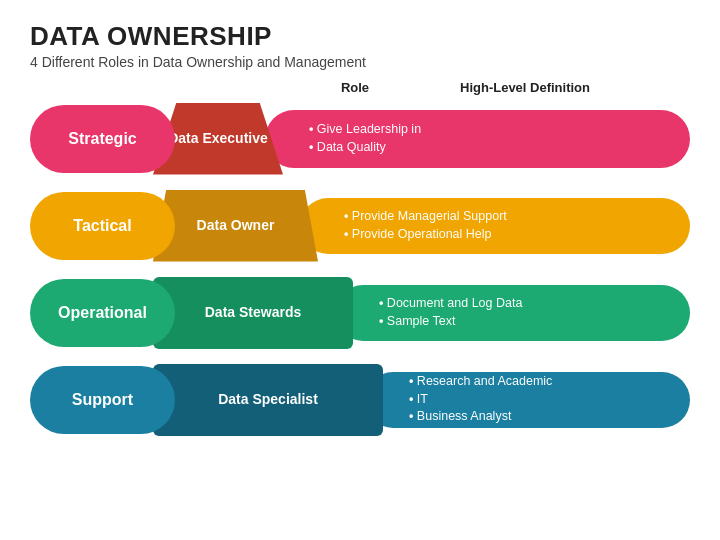 The height and width of the screenshot is (540, 720). Describe the element at coordinates (360, 62) in the screenshot. I see `page-subtitle: 4 Different Roles in Data Ownership and …` at that location.